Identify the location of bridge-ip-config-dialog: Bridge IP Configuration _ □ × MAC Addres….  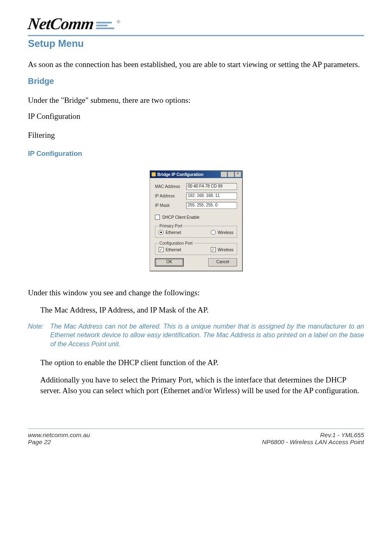
(196, 220).